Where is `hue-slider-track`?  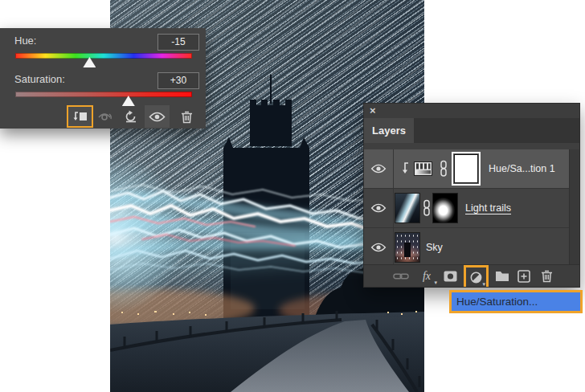
hue-slider-track is located at coordinates (104, 56).